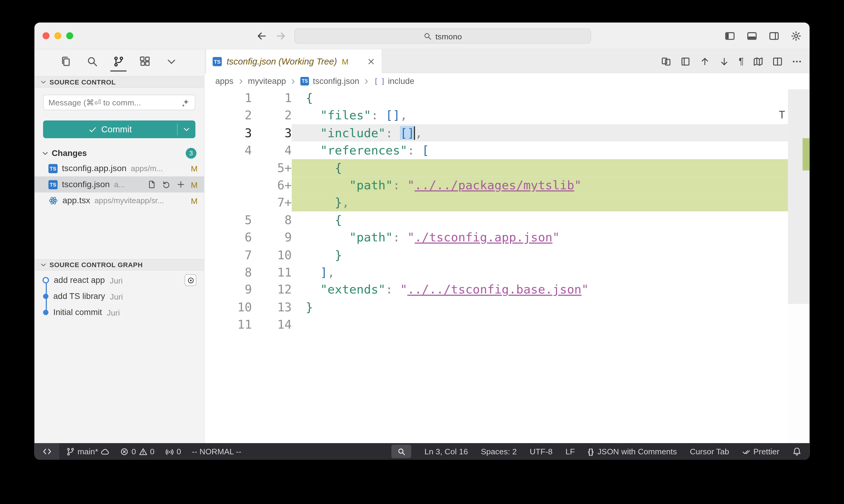  Describe the element at coordinates (45, 154) in the screenshot. I see `chevron-down-icon` at that location.